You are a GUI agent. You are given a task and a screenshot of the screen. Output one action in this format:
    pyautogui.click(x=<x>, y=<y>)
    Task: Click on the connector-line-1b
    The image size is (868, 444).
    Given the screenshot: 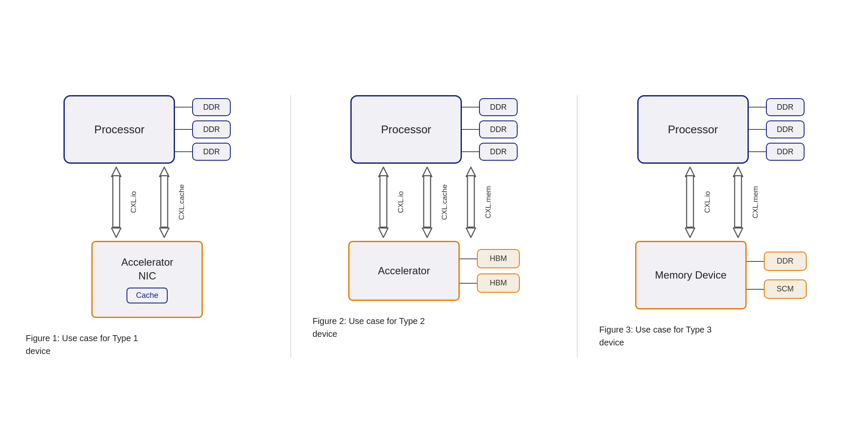 What is the action you would take?
    pyautogui.click(x=184, y=129)
    